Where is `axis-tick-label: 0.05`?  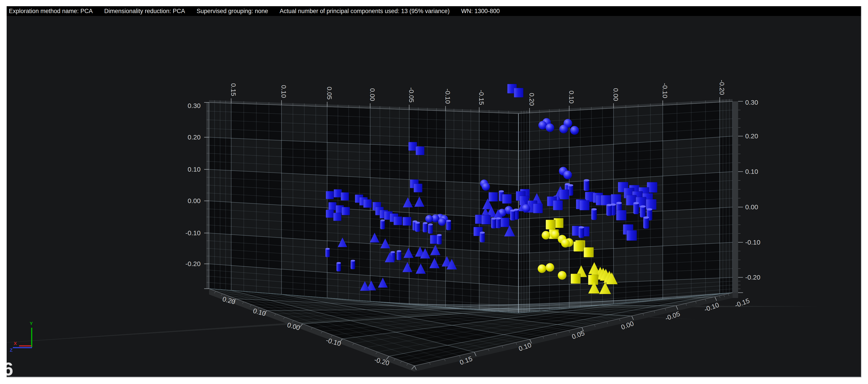
axis-tick-label: 0.05 is located at coordinates (330, 93).